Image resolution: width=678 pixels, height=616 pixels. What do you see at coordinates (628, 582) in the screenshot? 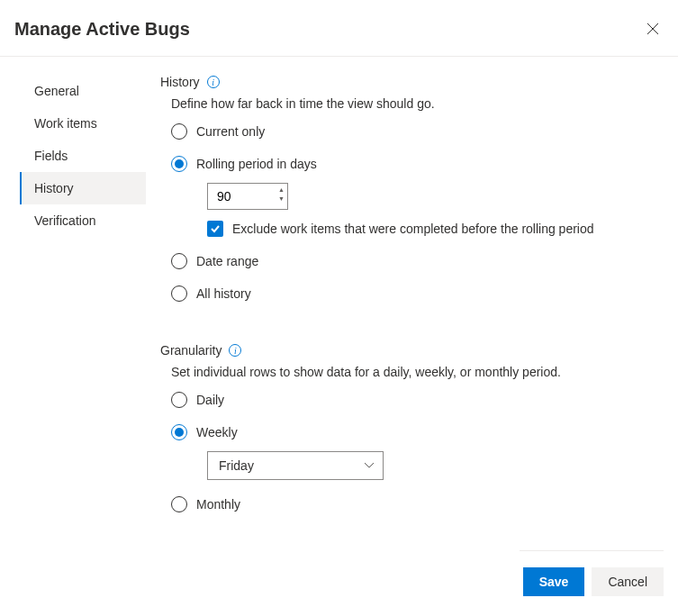
I see `cancel-button: Cancel` at bounding box center [628, 582].